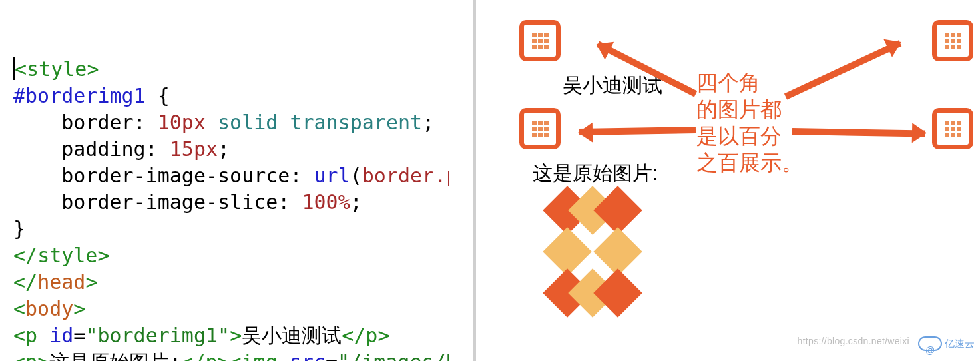 The height and width of the screenshot is (361, 980). Describe the element at coordinates (194, 149) in the screenshot. I see `code-token: 15px` at that location.